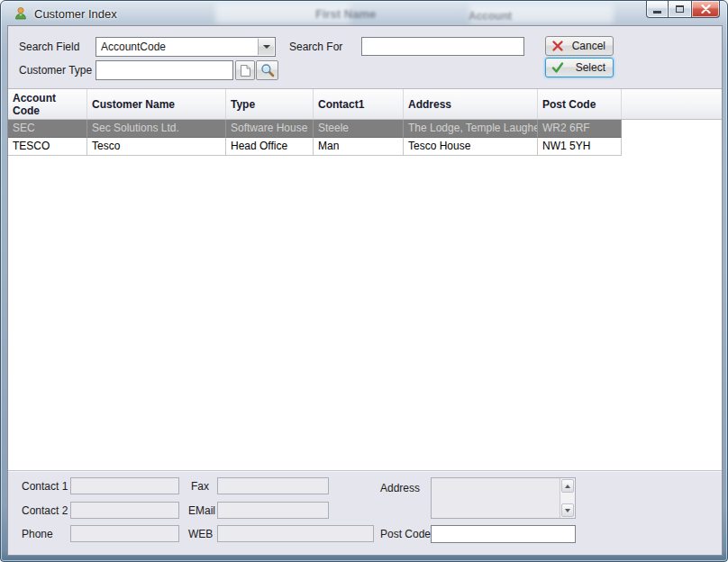 This screenshot has height=562, width=728. I want to click on scroll-down-button, so click(568, 510).